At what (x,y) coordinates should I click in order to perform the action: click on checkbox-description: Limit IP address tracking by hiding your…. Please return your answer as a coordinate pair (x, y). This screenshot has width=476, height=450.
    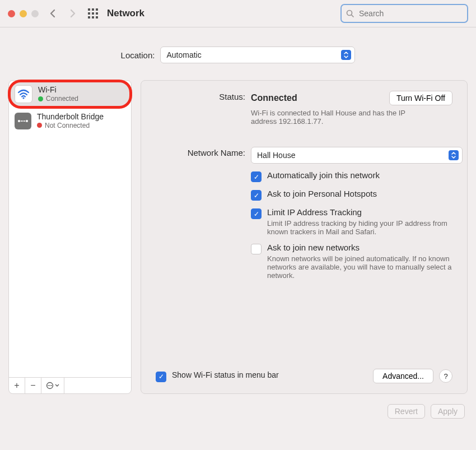
    Looking at the image, I should click on (360, 228).